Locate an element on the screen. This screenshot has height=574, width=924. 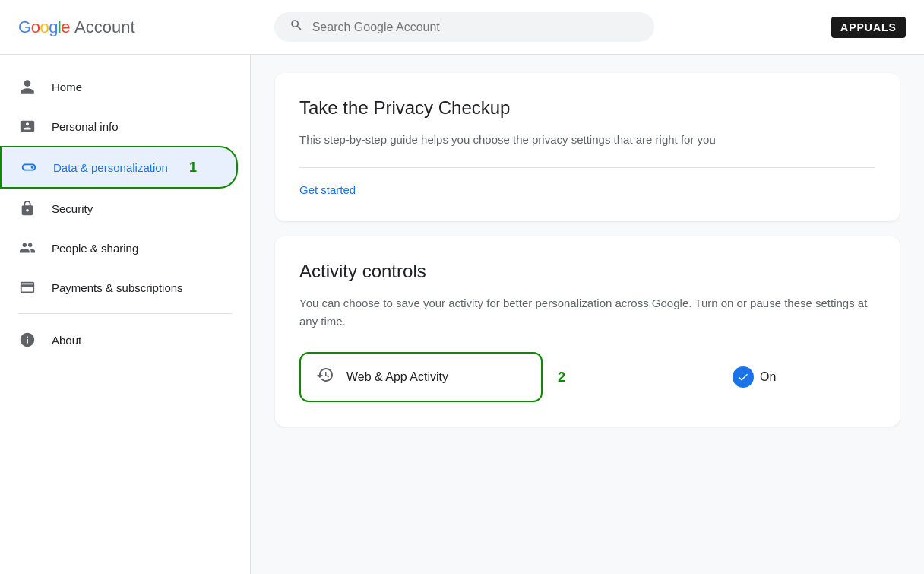
sidebar-personal-label: Personal info is located at coordinates (85, 126).